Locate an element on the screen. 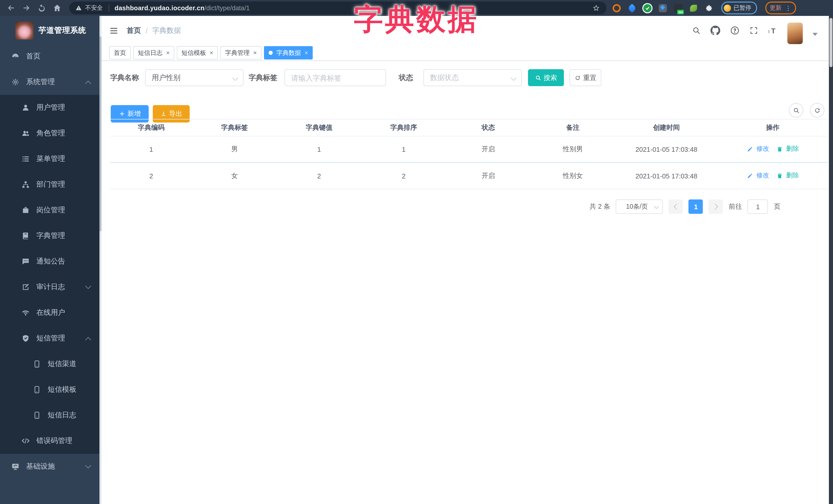 This screenshot has width=833, height=504. sidebar-item-label: 部门管理 is located at coordinates (51, 185).